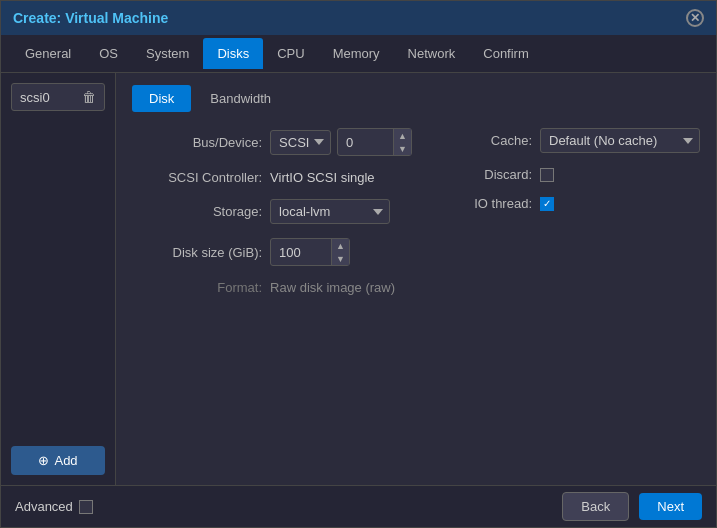  Describe the element at coordinates (66, 460) in the screenshot. I see `add-button-label: Add` at that location.